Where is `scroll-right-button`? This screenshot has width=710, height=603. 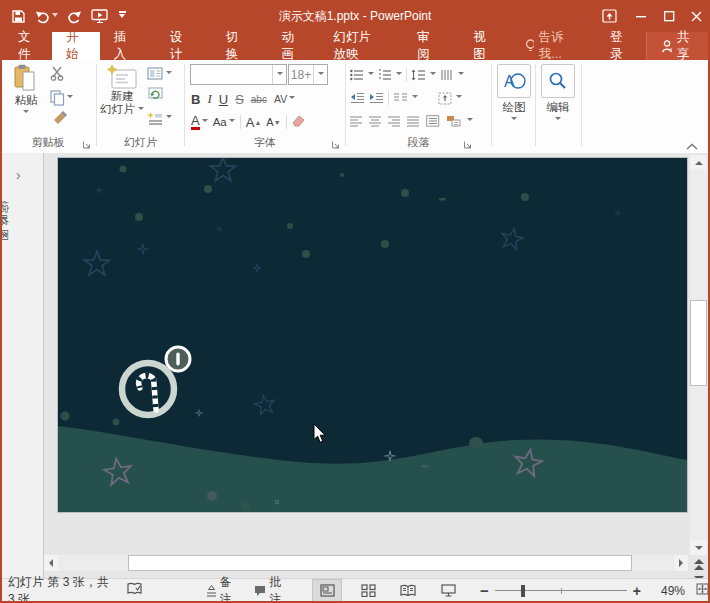 scroll-right-button is located at coordinates (681, 563).